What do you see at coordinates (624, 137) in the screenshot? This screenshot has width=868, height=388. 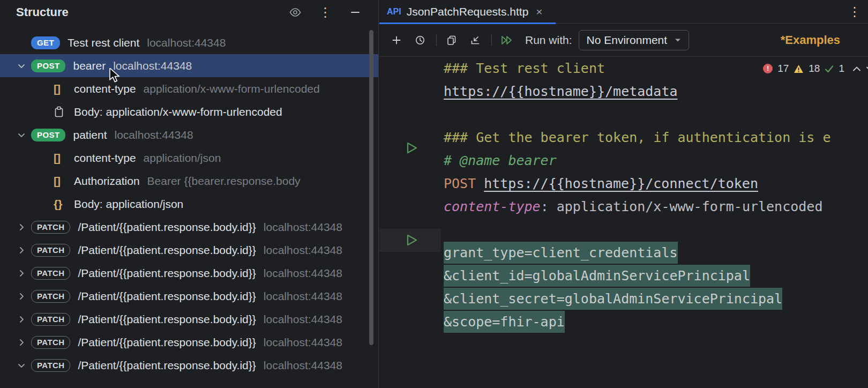 I see `code-line: ### Get the bearer token, if authenticat…` at bounding box center [624, 137].